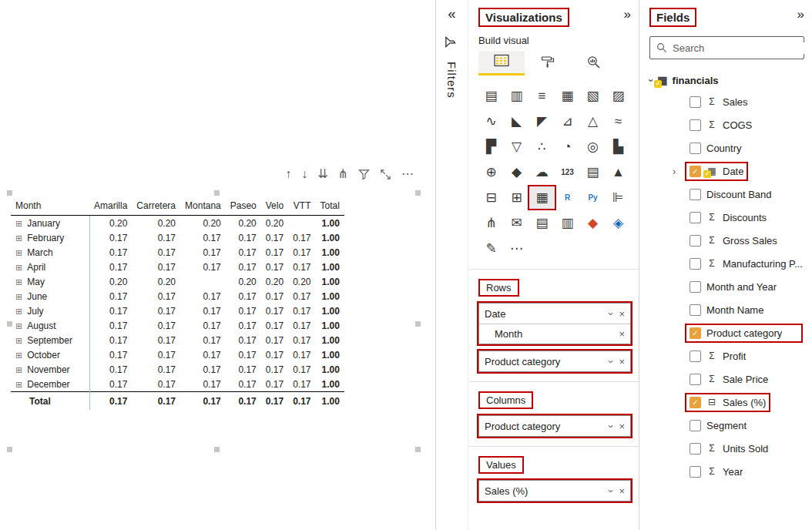  Describe the element at coordinates (727, 333) in the screenshot. I see `field-item-product-category: ✓Product category` at that location.